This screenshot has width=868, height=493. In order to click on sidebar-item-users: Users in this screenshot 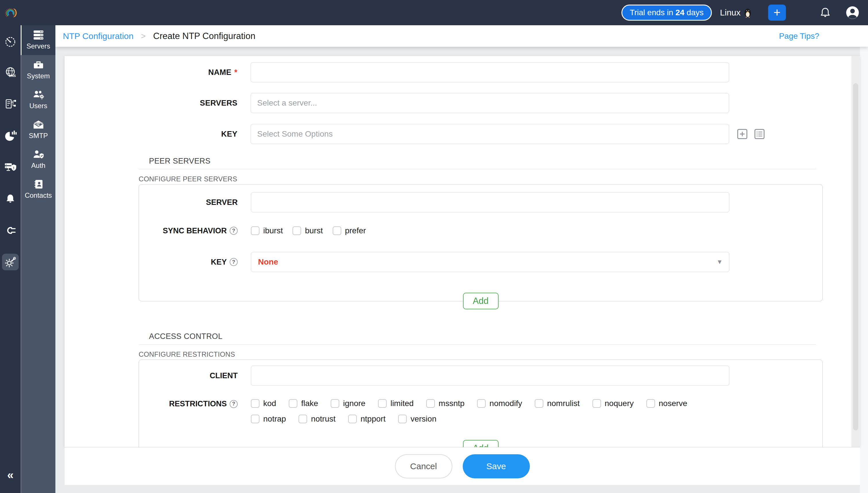, I will do `click(39, 100)`.